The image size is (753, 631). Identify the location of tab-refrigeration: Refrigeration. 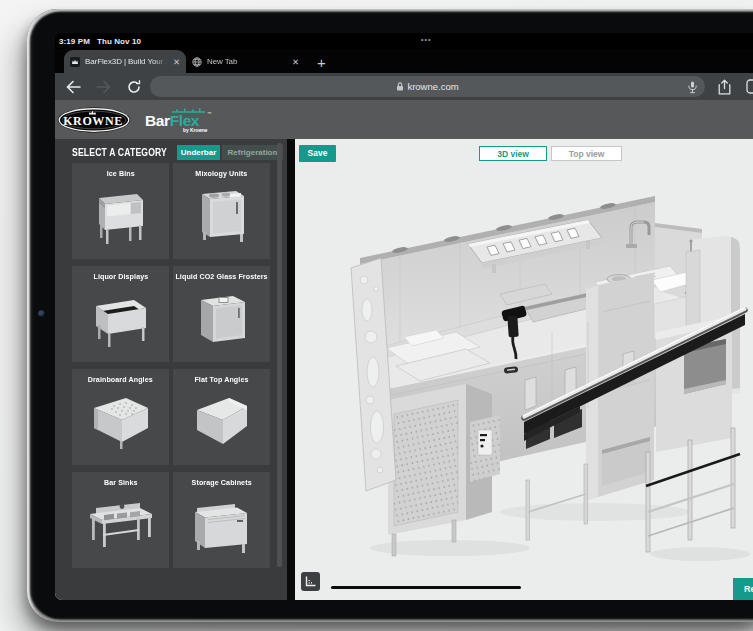
(252, 152).